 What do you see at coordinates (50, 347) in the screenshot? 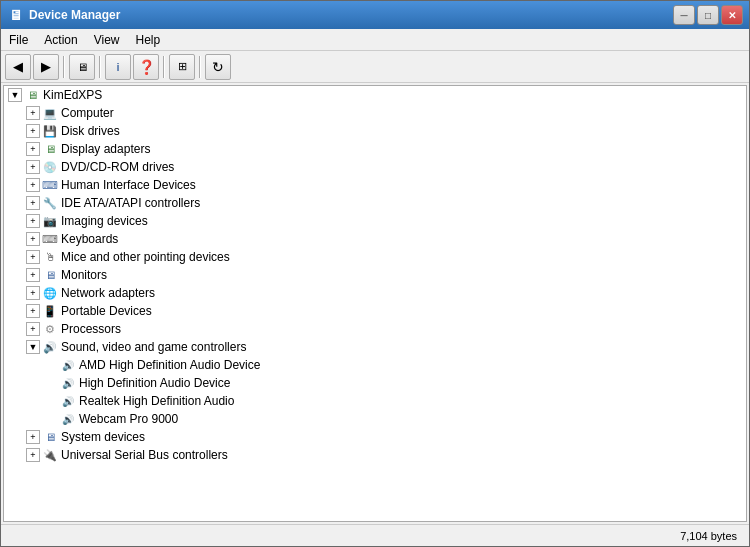
I see `sound-icon: 🔊` at bounding box center [50, 347].